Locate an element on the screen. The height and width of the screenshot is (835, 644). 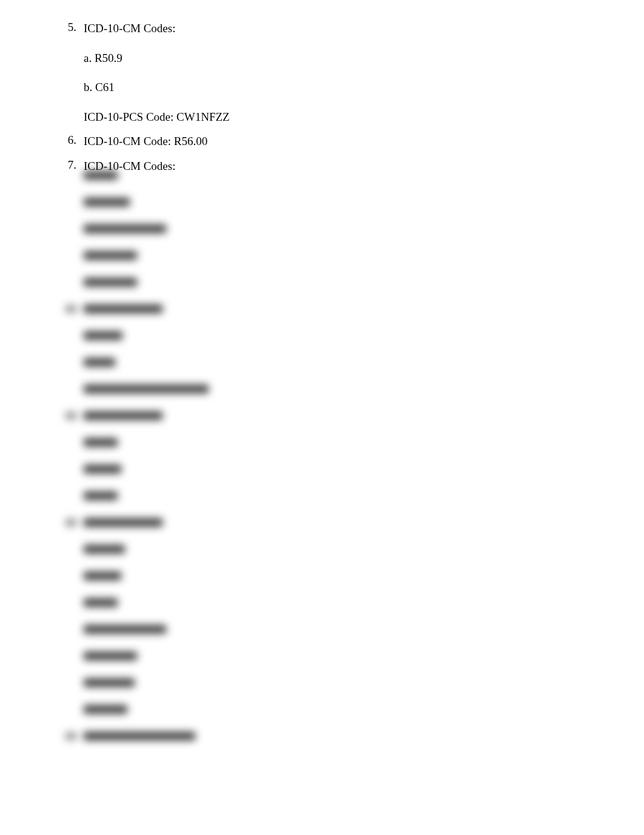
text-line: ICD-10-CM Code: R56.00 is located at coordinates (346, 142).